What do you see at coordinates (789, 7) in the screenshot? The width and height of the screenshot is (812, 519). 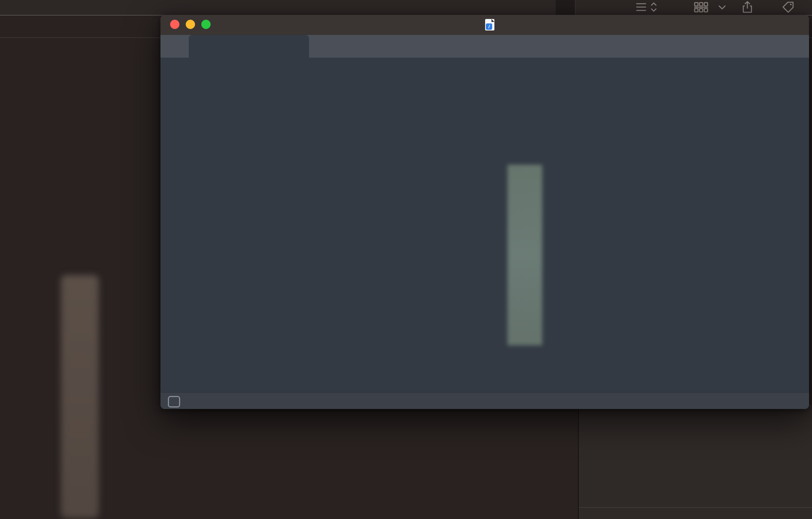 I see `tag-icon` at bounding box center [789, 7].